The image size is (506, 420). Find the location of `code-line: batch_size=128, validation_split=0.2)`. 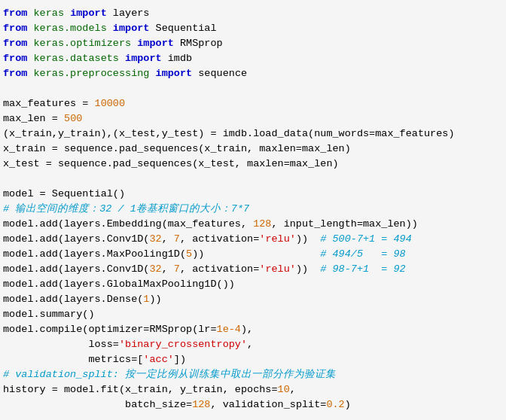

code-line: batch_size=128, validation_split=0.2) is located at coordinates (252, 405).